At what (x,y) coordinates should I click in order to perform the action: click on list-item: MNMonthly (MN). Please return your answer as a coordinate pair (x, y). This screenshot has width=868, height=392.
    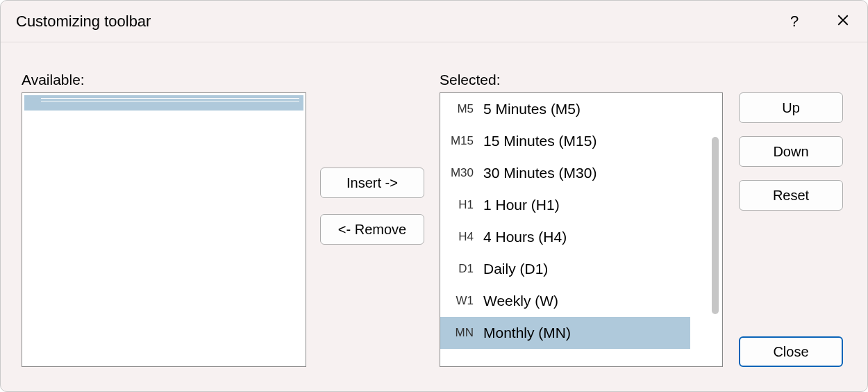
    Looking at the image, I should click on (565, 333).